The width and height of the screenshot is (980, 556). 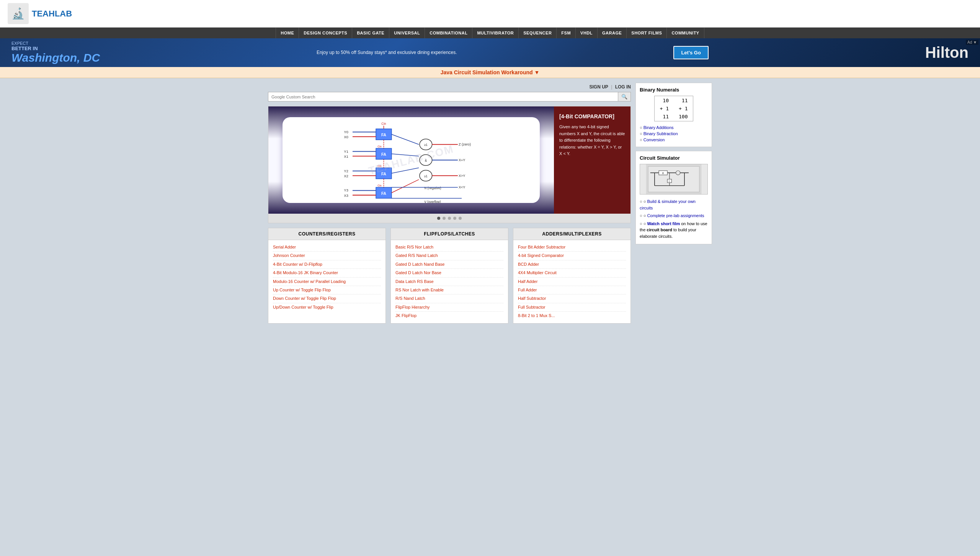 I want to click on cat-link: Four Bit Adder Subtractor, so click(x=572, y=247).